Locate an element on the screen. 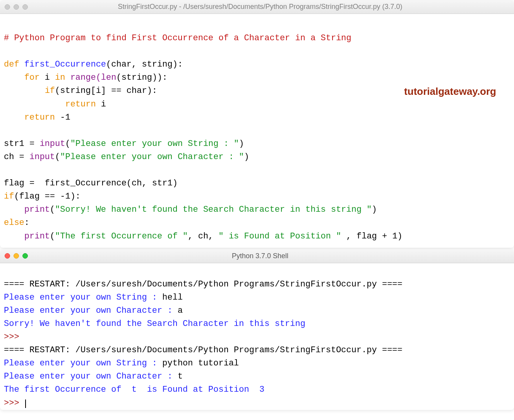 The width and height of the screenshot is (514, 420). shell-titlebar: Python 3.7.0 Shell is located at coordinates (257, 256).